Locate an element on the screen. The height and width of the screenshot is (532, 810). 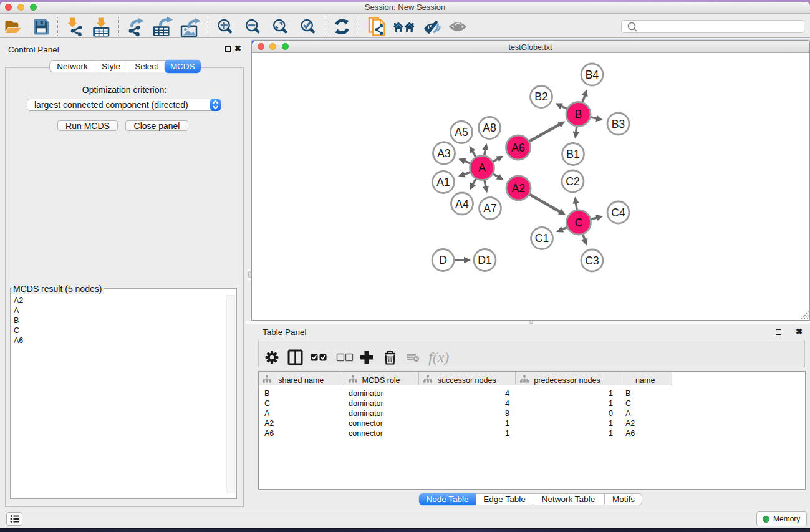
svg-text: A2 is located at coordinates (518, 188).